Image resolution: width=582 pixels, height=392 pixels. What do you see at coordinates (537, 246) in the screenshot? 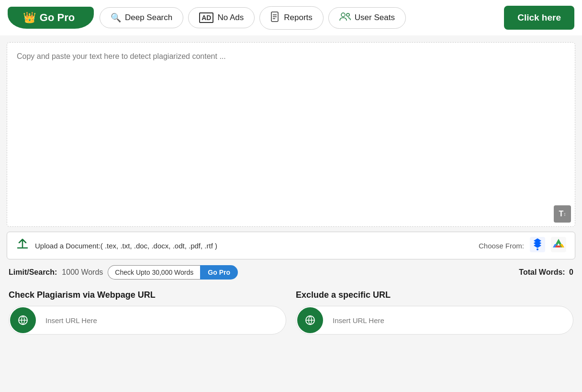
I see `dropbox-icon` at bounding box center [537, 246].